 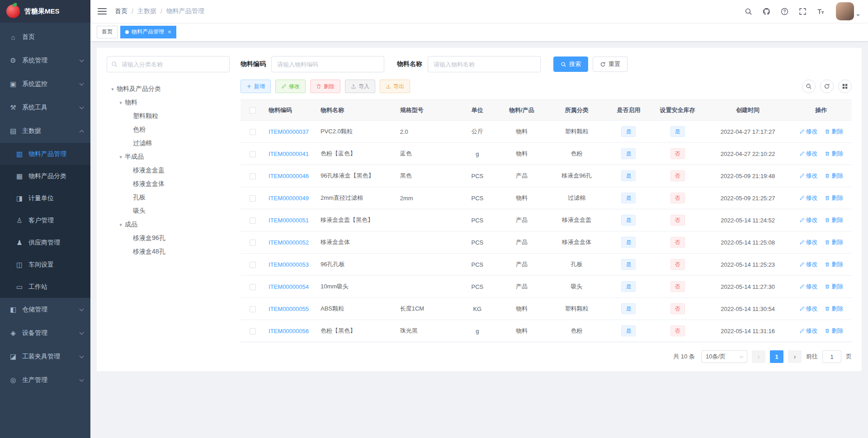 I want to click on sidebar-item-workstation: ▭ 工作站, so click(x=45, y=287).